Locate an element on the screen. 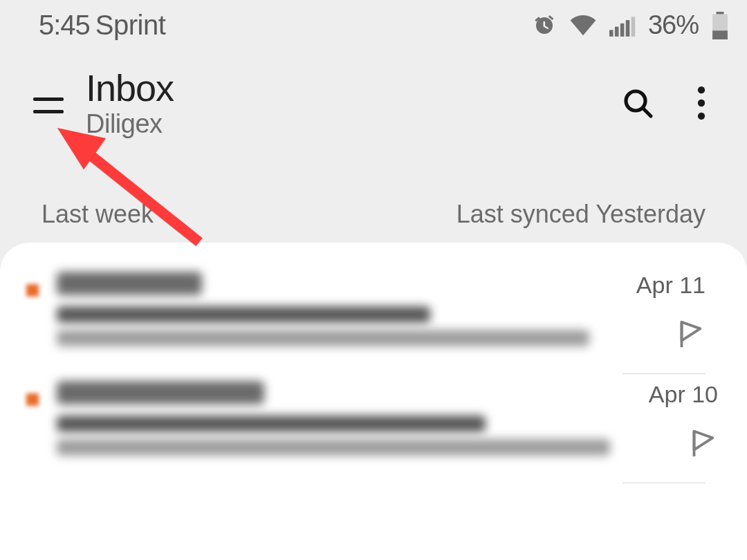  battery-icon is located at coordinates (720, 26).